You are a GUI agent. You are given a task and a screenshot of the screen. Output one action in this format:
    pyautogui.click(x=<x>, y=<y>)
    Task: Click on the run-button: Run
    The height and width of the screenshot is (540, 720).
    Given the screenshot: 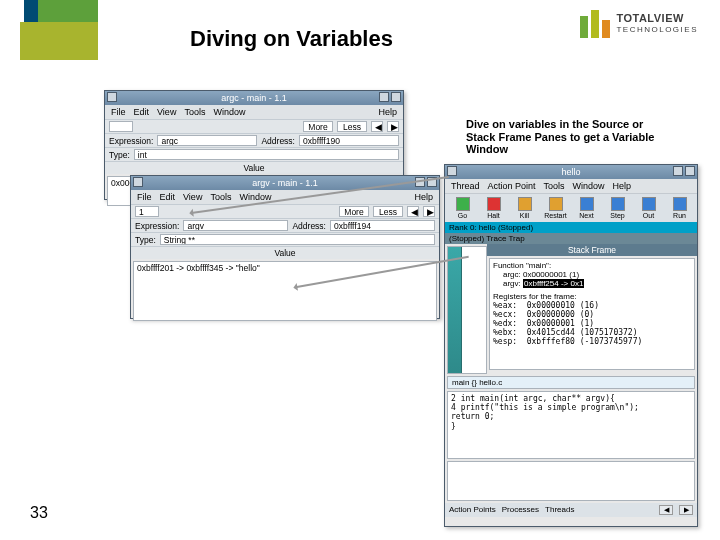 What is the action you would take?
    pyautogui.click(x=680, y=208)
    